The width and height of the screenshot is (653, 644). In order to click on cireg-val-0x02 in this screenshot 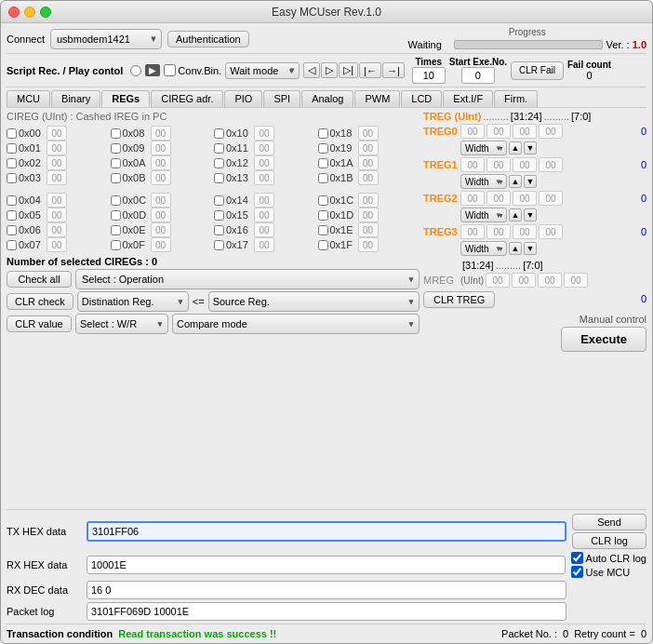, I will do `click(57, 163)`.